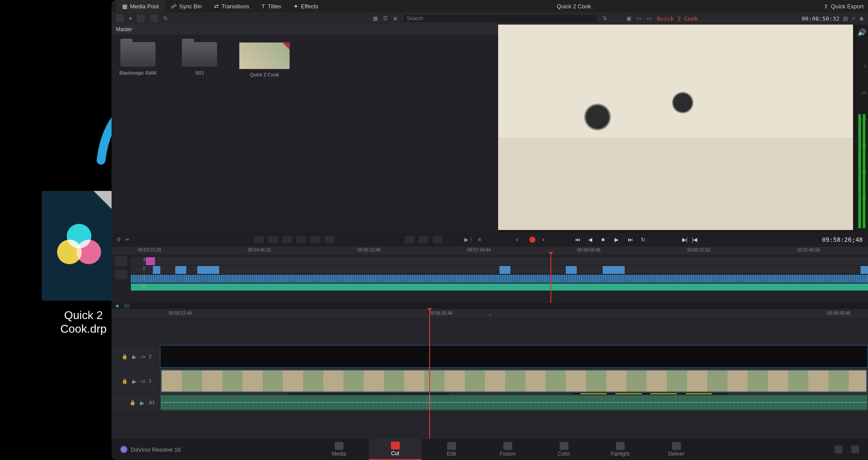 This screenshot has width=868, height=460. What do you see at coordinates (861, 18) in the screenshot?
I see `bypass-icon: ◉` at bounding box center [861, 18].